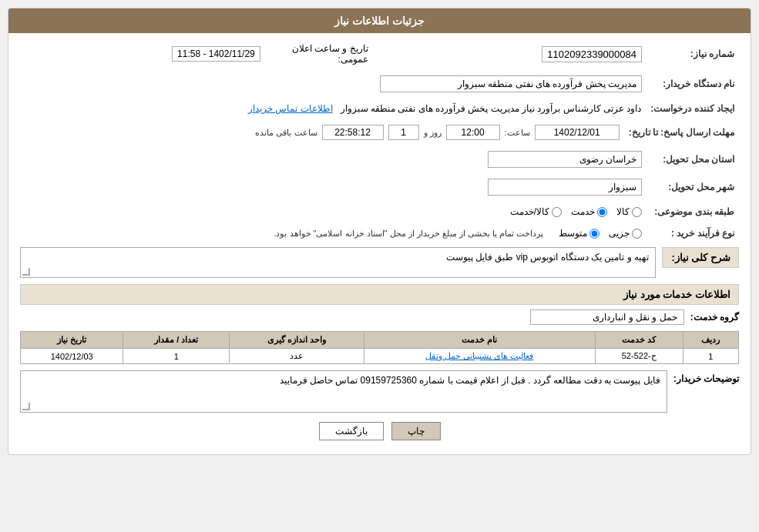  What do you see at coordinates (536, 212) in the screenshot?
I see `category-kala-khadamat: کالا/خدمت` at bounding box center [536, 212].